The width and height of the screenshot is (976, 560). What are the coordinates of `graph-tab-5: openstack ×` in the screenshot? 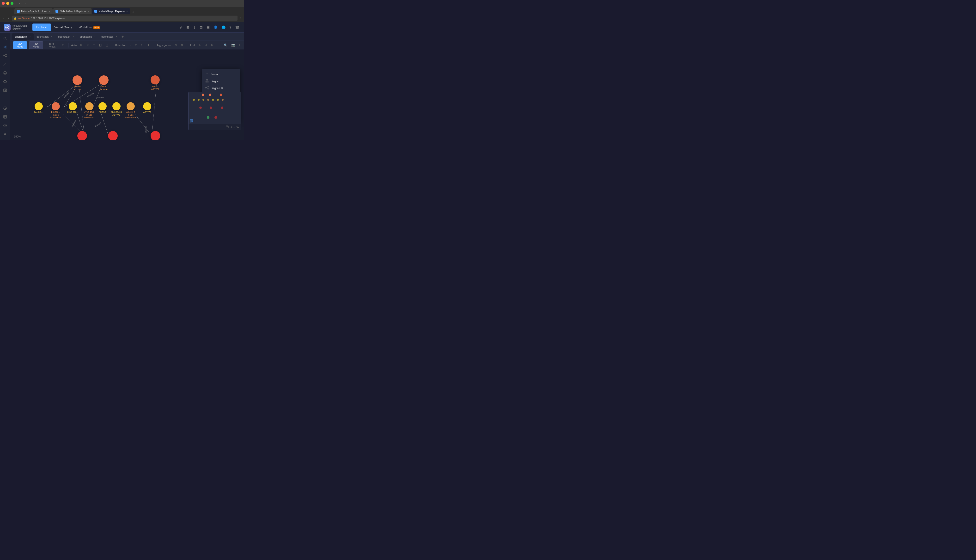 It's located at (109, 37).